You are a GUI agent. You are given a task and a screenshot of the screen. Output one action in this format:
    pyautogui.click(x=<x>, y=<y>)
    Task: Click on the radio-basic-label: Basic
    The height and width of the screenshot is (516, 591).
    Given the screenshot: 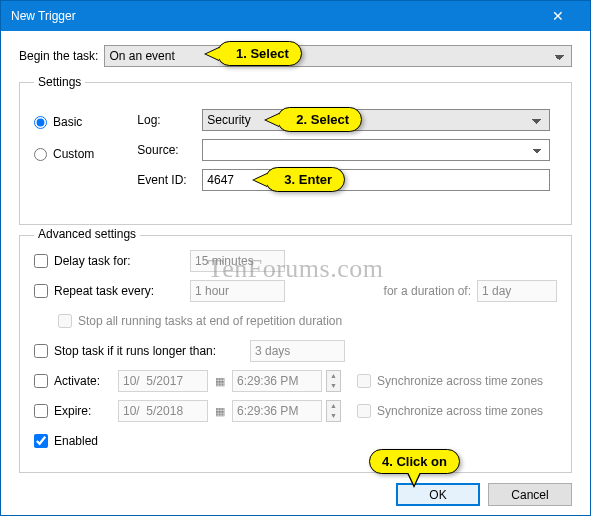 What is the action you would take?
    pyautogui.click(x=68, y=122)
    